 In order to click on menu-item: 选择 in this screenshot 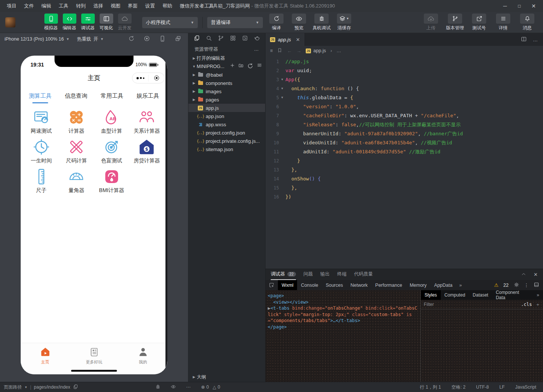, I will do `click(98, 6)`.